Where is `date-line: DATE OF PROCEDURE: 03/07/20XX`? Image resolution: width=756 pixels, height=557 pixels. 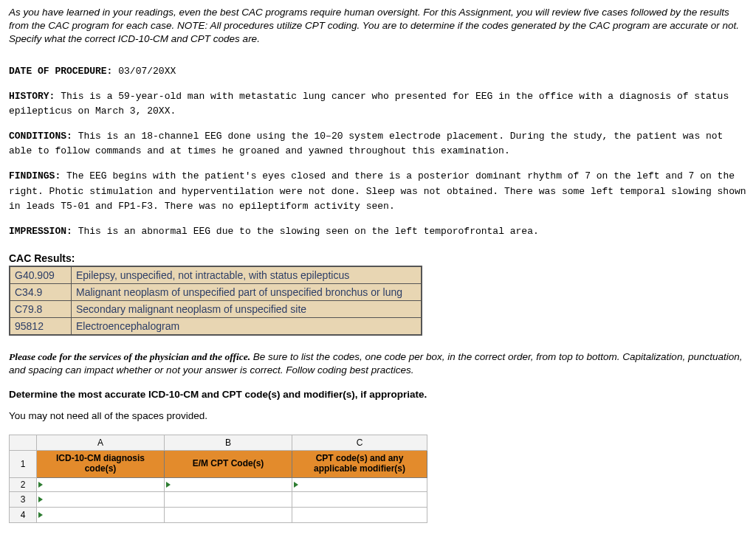
date-line: DATE OF PROCEDURE: 03/07/20XX is located at coordinates (378, 72).